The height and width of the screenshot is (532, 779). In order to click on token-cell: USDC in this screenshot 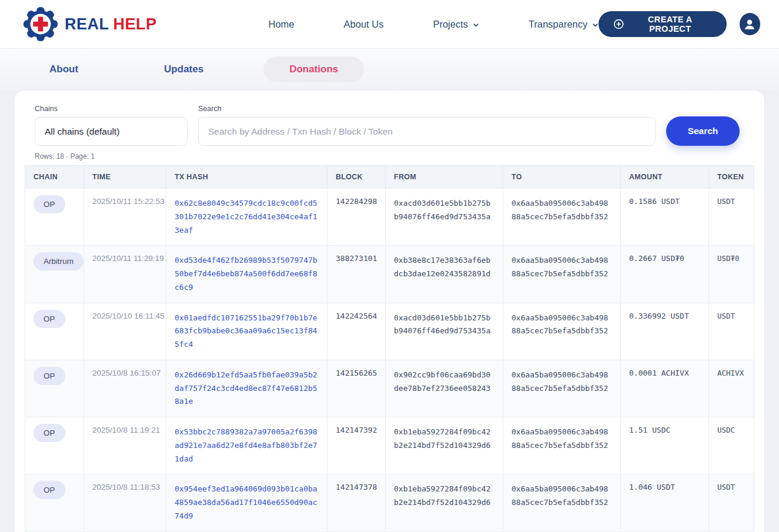, I will do `click(731, 446)`.